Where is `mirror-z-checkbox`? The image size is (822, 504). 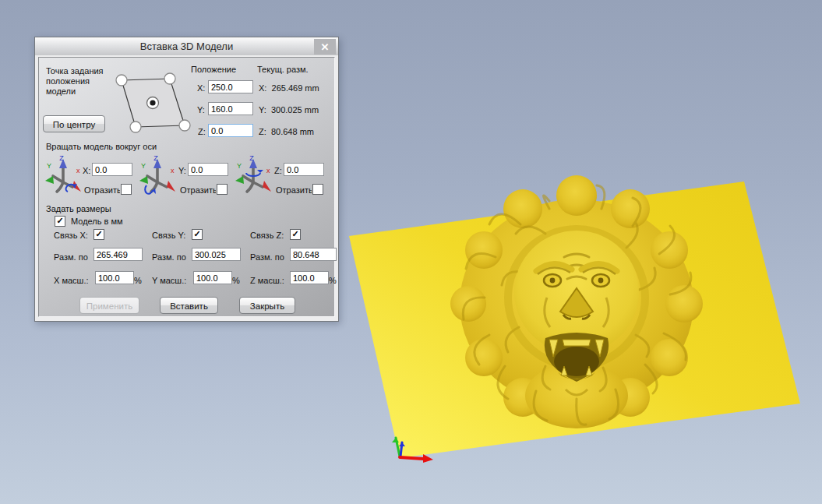
mirror-z-checkbox is located at coordinates (318, 189).